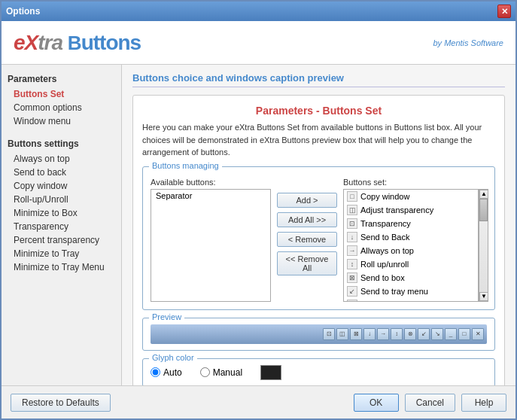  What do you see at coordinates (319, 373) in the screenshot?
I see `glyph-inner: Auto Manual` at bounding box center [319, 373].